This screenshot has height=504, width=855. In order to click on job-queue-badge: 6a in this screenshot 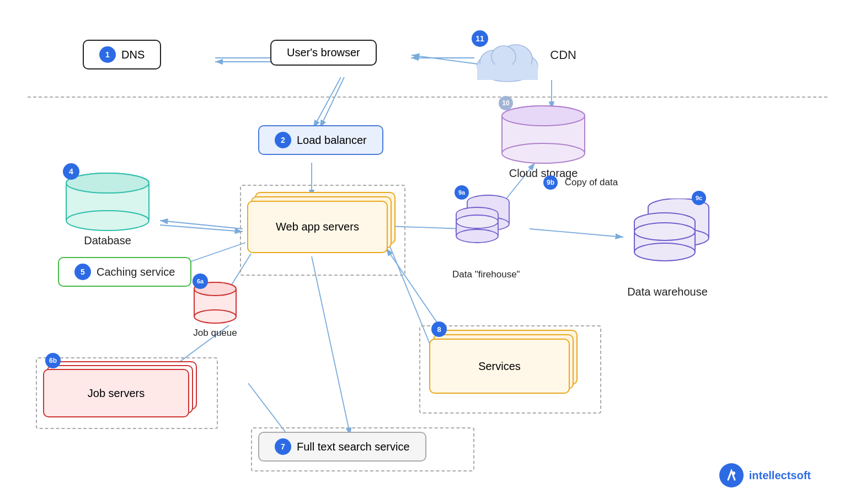, I will do `click(200, 281)`.